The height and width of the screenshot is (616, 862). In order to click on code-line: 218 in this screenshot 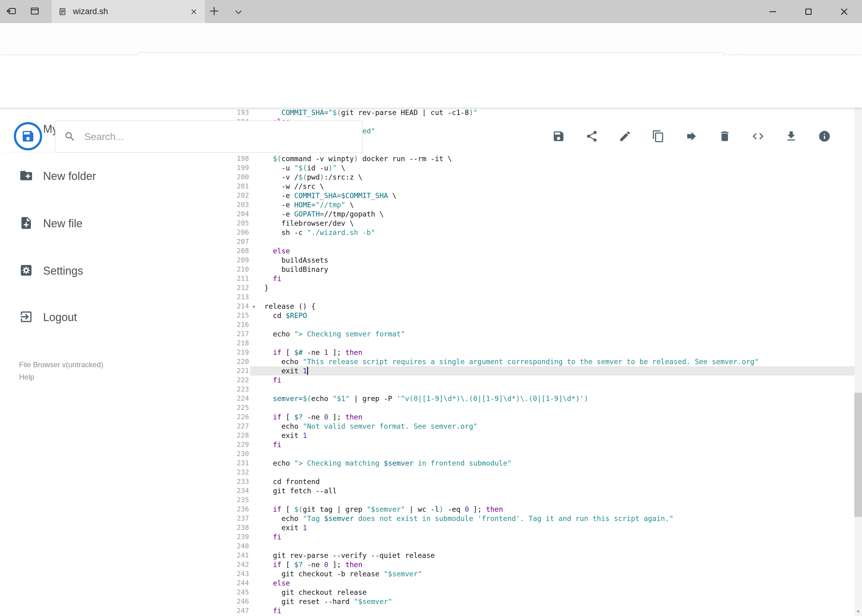, I will do `click(538, 343)`.